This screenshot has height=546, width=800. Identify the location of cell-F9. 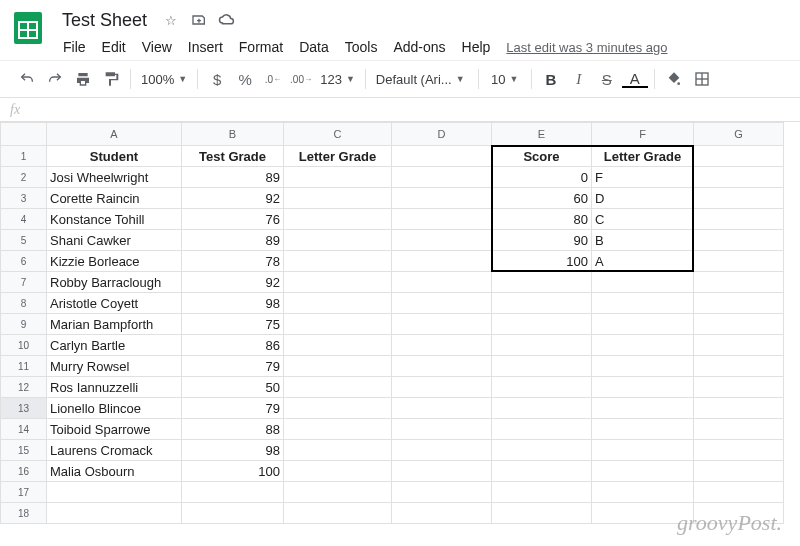
(643, 324).